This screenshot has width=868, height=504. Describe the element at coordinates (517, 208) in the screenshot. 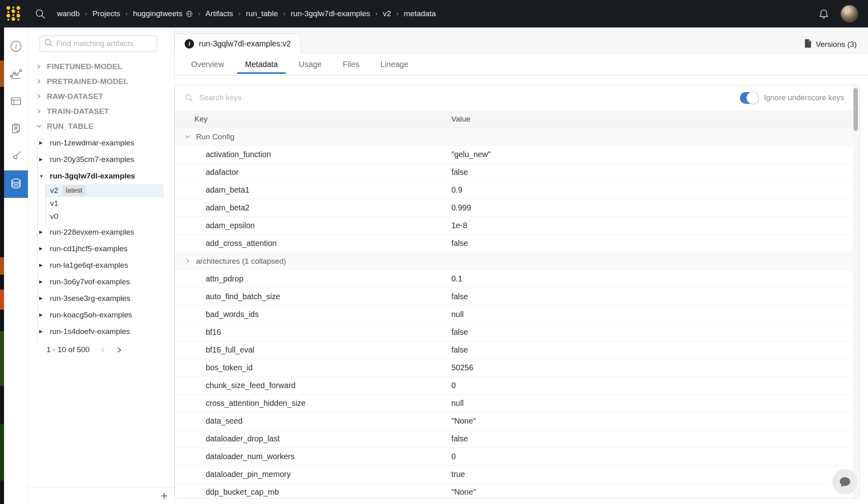

I see `metadata-row: adam_beta20.999` at that location.